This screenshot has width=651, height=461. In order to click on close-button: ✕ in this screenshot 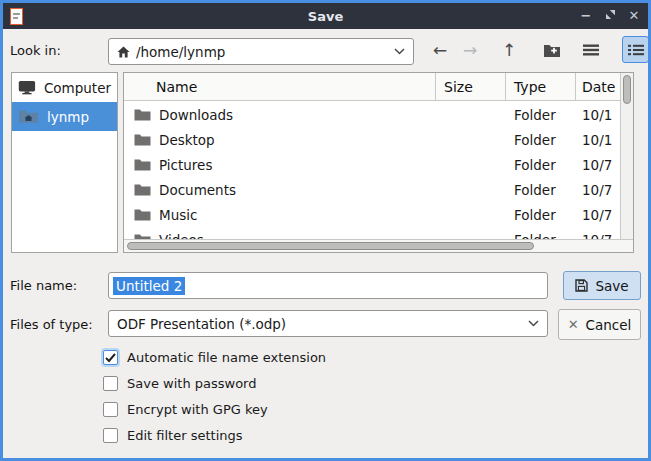, I will do `click(634, 16)`.